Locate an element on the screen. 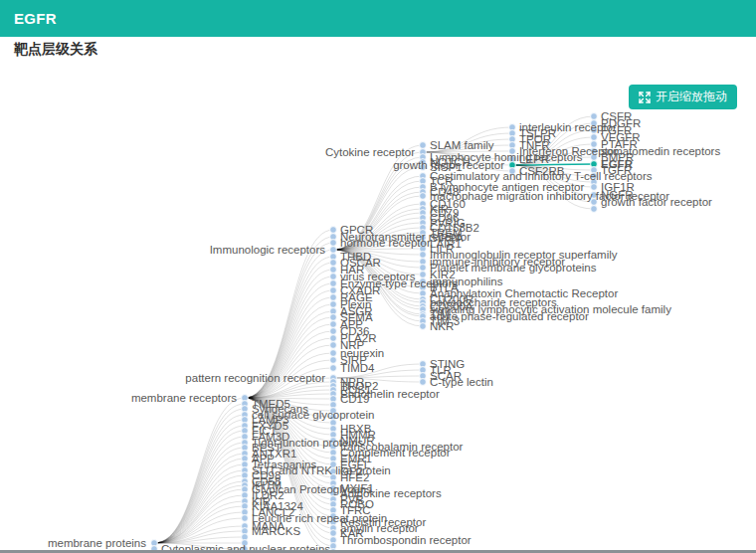  tree-node-label: Immunologic receptors is located at coordinates (269, 250).